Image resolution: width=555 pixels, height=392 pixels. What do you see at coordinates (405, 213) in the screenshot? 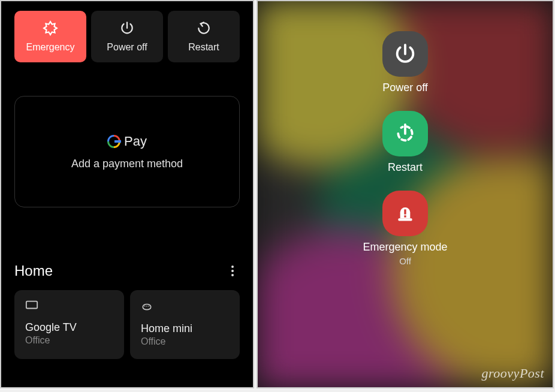
I see `emergency-alert-icon` at bounding box center [405, 213].